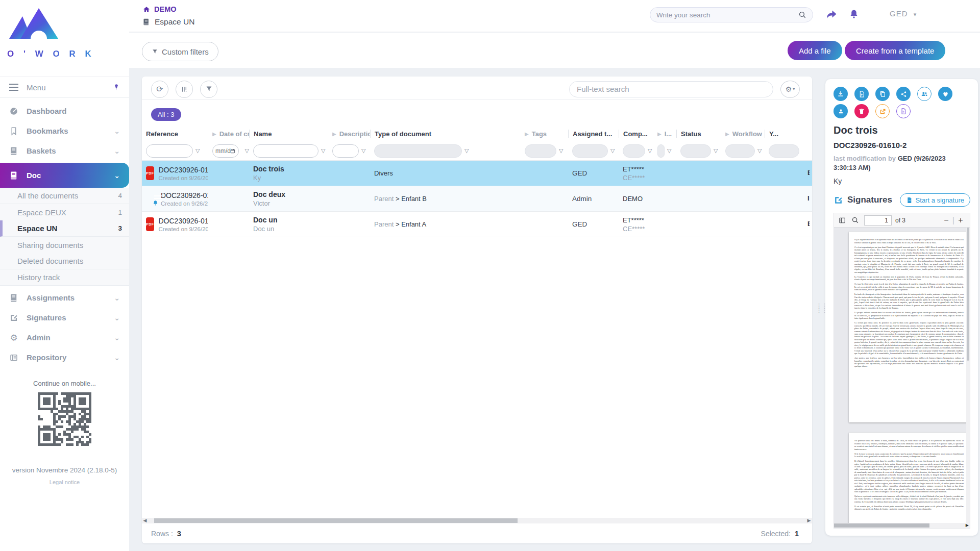  Describe the element at coordinates (286, 151) in the screenshot. I see `name-filter-input` at that location.